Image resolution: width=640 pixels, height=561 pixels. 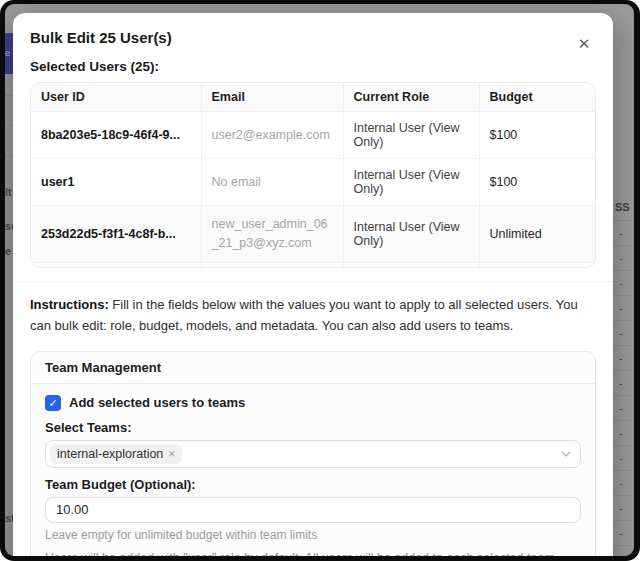 What do you see at coordinates (272, 265) in the screenshot?
I see `email-cell: inter` at bounding box center [272, 265].